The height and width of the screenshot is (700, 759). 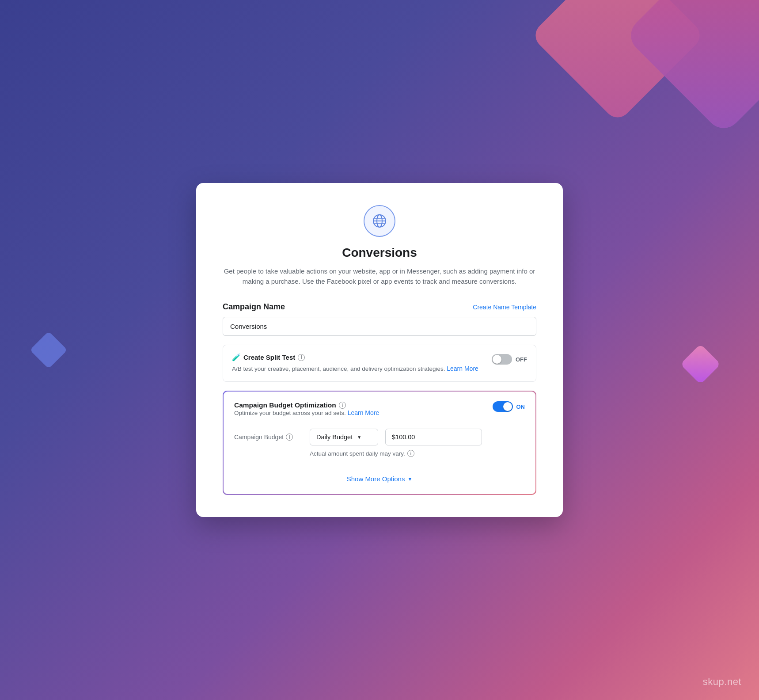 What do you see at coordinates (503, 407) in the screenshot?
I see `budget-opt-toggle` at bounding box center [503, 407].